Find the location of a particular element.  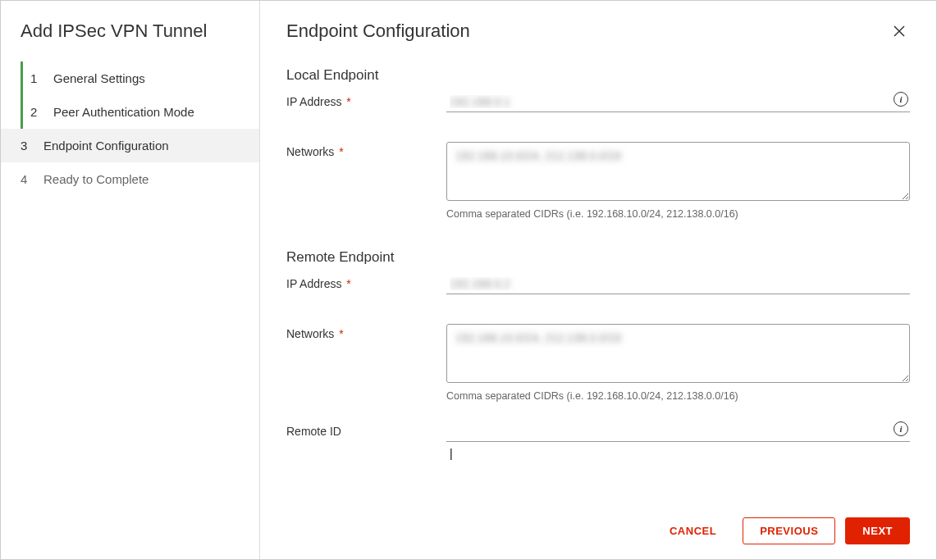

dialog-footer: CANCEL PREVIOUS NEXT is located at coordinates (598, 525).